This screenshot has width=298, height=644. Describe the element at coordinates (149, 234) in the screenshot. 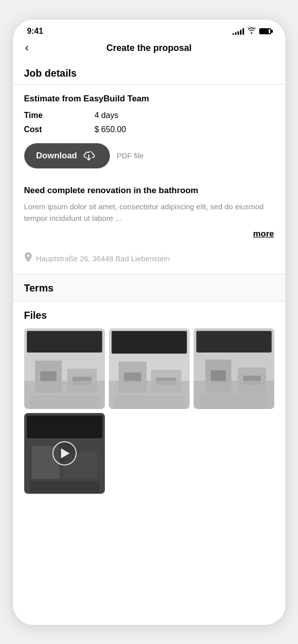

I see `more-link: more` at that location.